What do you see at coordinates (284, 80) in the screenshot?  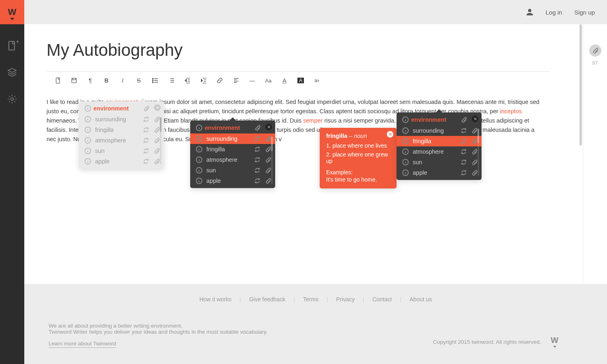 I see `underline-button: A` at bounding box center [284, 80].